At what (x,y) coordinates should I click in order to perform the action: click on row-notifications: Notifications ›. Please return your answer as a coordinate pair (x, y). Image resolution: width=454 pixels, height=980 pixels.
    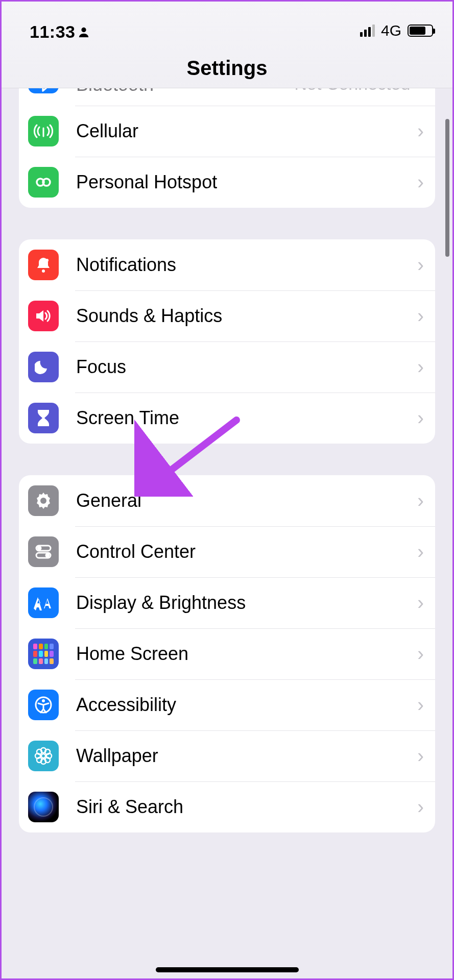
    Looking at the image, I should click on (227, 265).